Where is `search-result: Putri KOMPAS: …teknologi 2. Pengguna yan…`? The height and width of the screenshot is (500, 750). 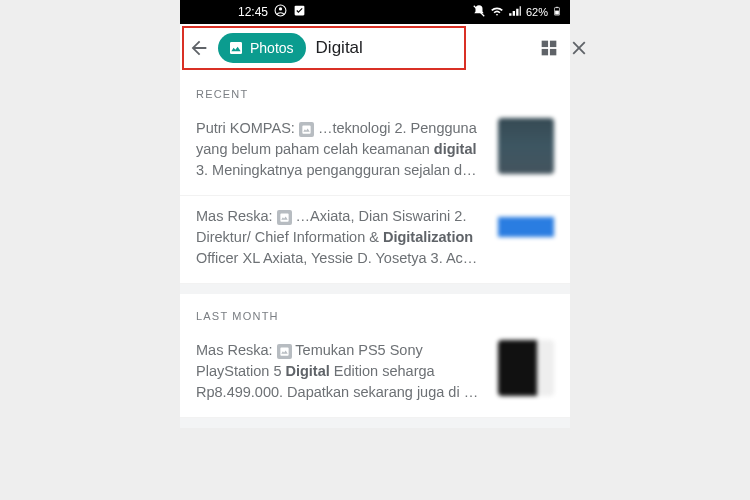 search-result: Putri KOMPAS: …teknologi 2. Pengguna yan… is located at coordinates (375, 152).